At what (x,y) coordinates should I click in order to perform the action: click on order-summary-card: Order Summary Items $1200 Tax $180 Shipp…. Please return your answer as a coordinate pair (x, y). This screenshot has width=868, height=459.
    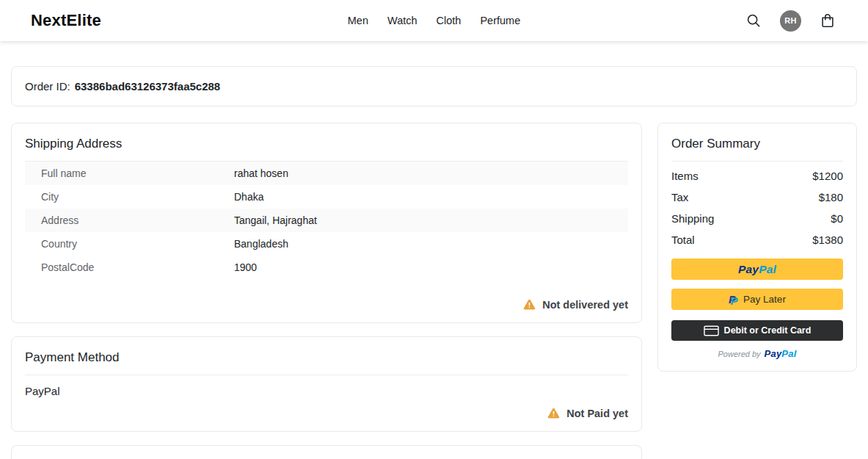
    Looking at the image, I should click on (757, 247).